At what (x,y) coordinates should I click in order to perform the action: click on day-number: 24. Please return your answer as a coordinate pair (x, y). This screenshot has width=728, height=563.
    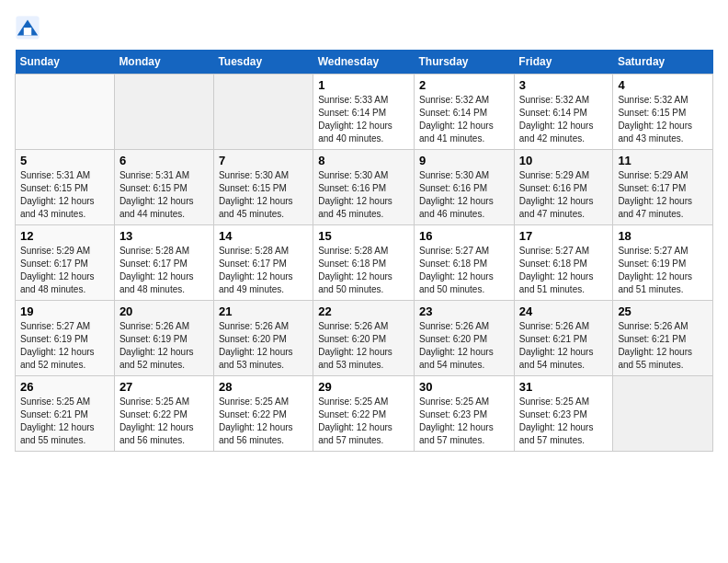
    Looking at the image, I should click on (564, 311).